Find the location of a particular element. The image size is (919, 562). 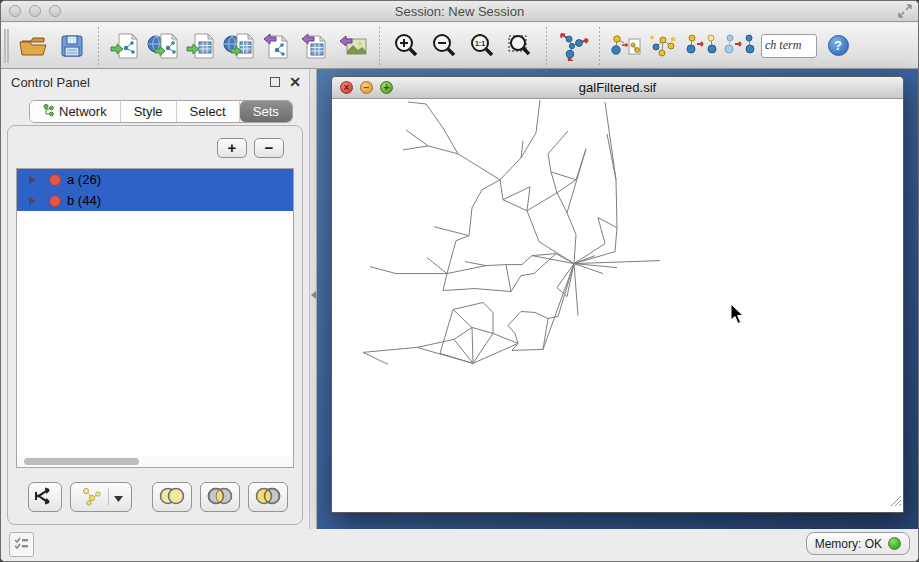

tab-label: Sets is located at coordinates (266, 112).